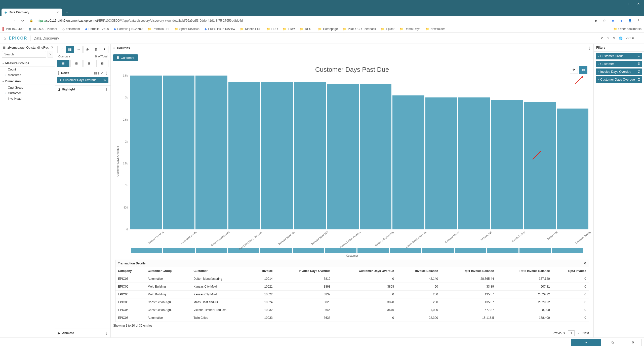  I want to click on chart-grid-icon: ▦, so click(583, 70).